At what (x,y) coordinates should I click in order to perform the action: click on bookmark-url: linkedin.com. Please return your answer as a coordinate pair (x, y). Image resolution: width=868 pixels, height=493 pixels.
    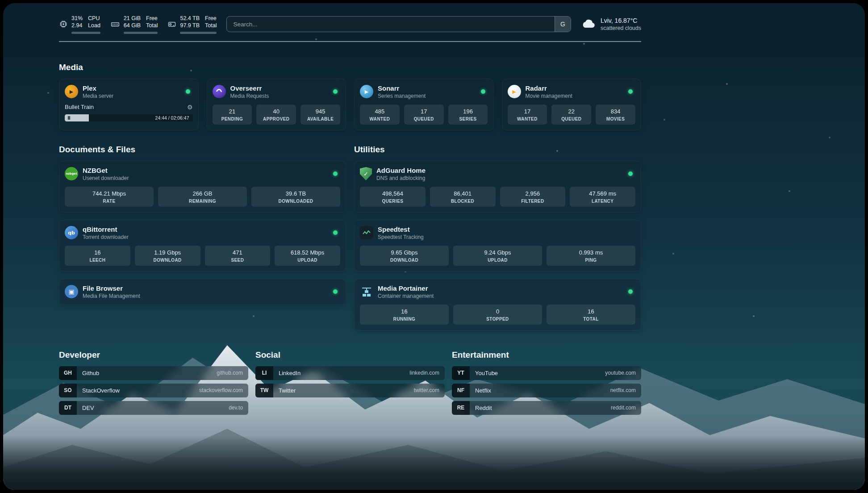
    Looking at the image, I should click on (424, 373).